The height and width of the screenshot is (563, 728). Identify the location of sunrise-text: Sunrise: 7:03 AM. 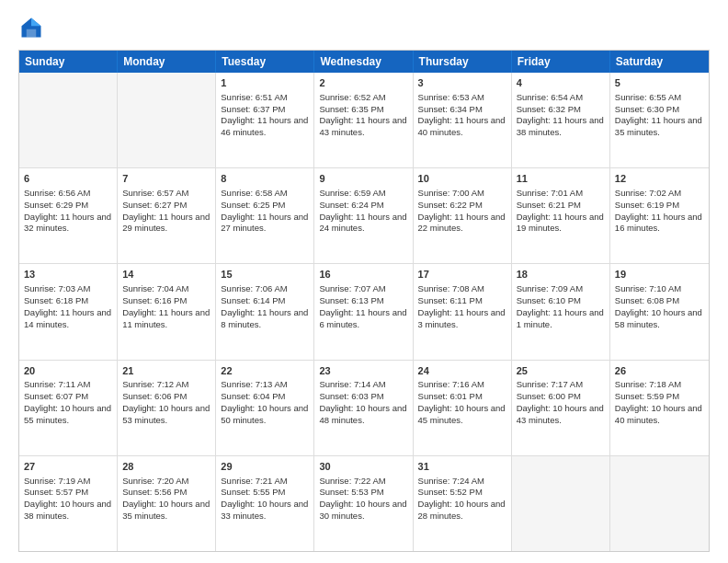
(68, 289).